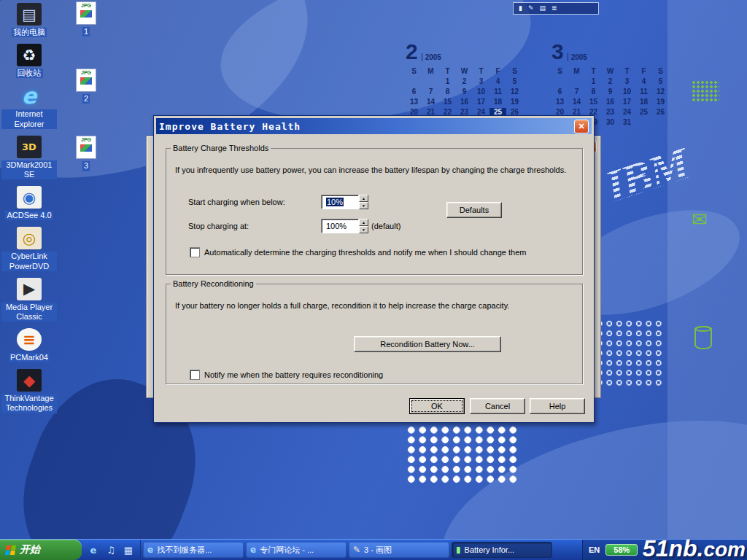  I want to click on cancel-button: Cancel, so click(498, 406).